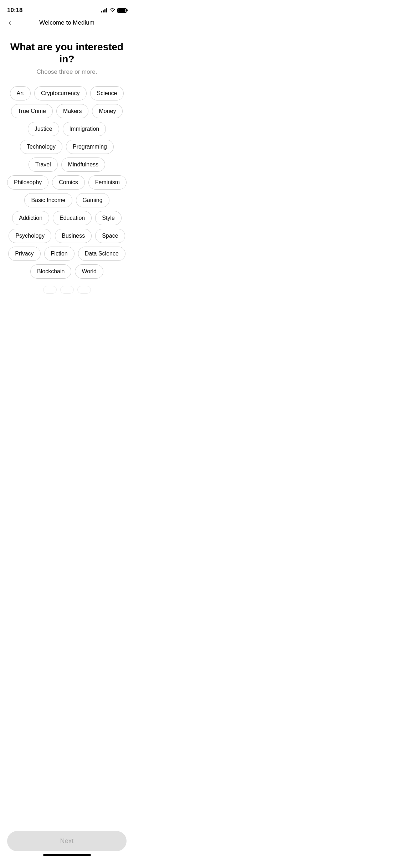 The image size is (401, 868). Describe the element at coordinates (73, 236) in the screenshot. I see `tag-pill: Business` at that location.